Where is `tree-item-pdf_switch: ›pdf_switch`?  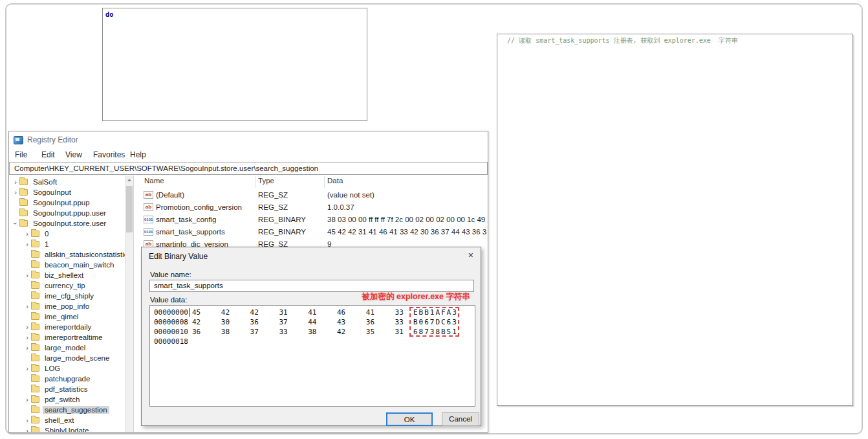 tree-item-pdf_switch: ›pdf_switch is located at coordinates (52, 400).